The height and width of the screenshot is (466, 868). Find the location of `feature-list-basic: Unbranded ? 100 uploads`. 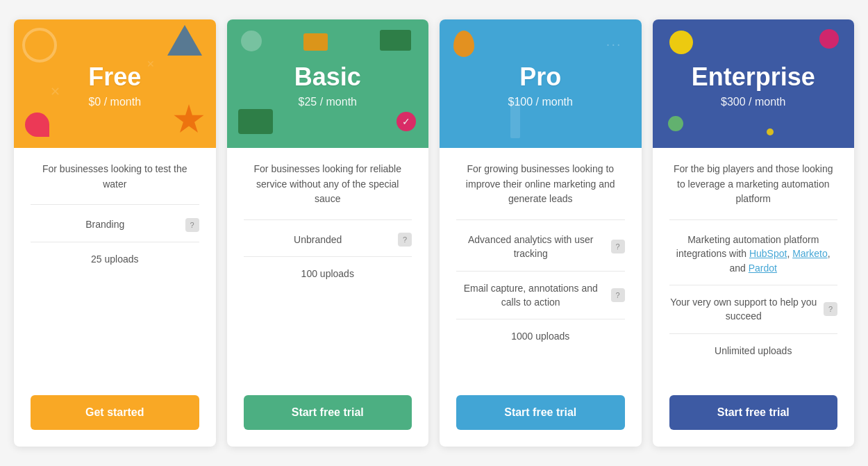

feature-list-basic: Unbranded ? 100 uploads is located at coordinates (328, 295).